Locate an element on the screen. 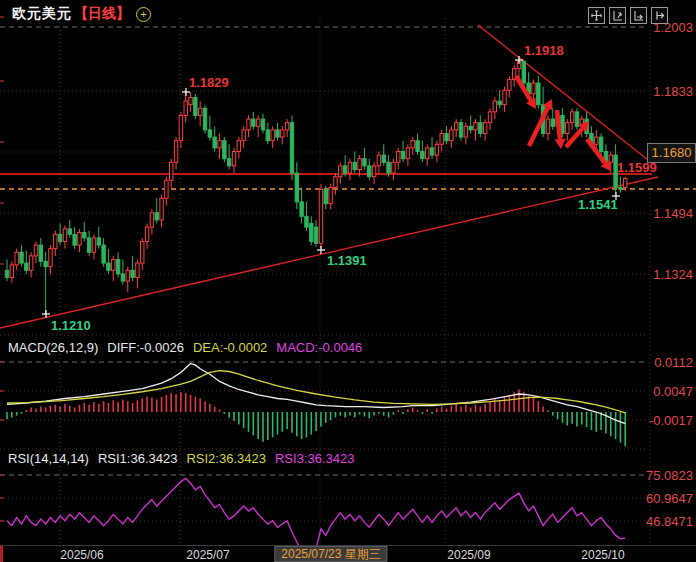 This screenshot has width=696, height=562. price-annotation: 1.1210 is located at coordinates (71, 326).